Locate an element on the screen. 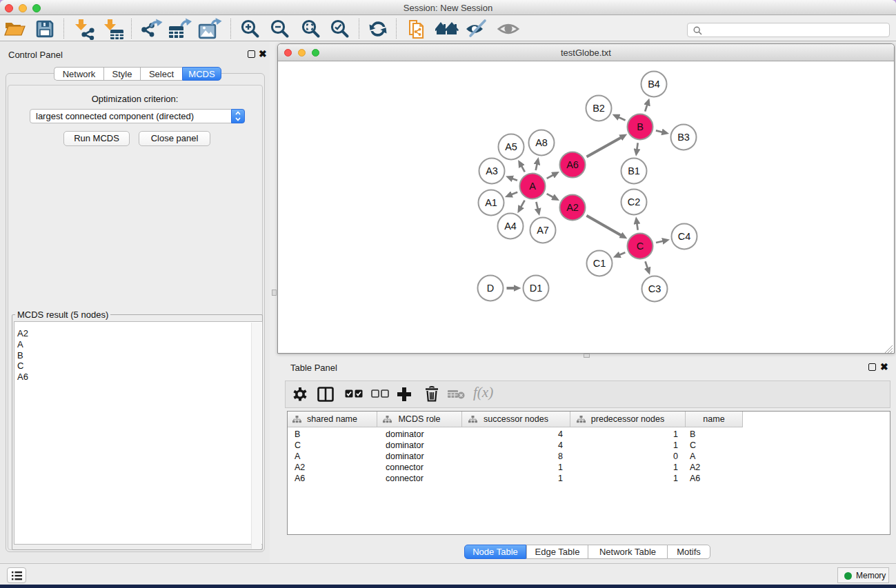 This screenshot has height=588, width=896. svg-text: B3 is located at coordinates (684, 137).